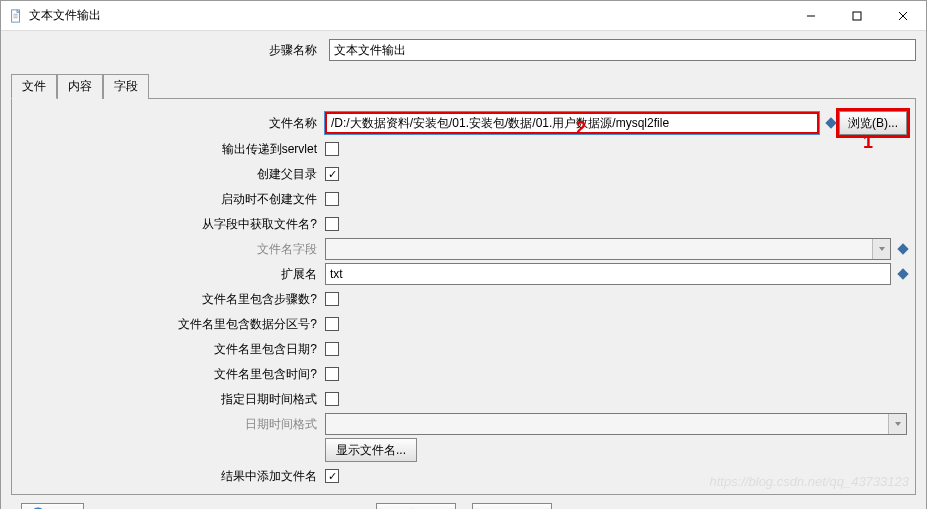 Image resolution: width=927 pixels, height=509 pixels. Describe the element at coordinates (608, 249) in the screenshot. I see `filename-field-combo` at that location.